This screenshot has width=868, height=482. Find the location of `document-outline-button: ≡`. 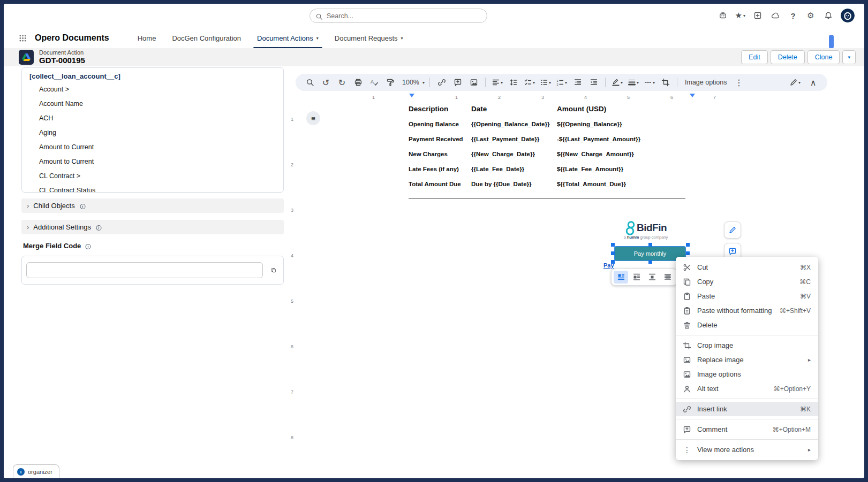

document-outline-button: ≡ is located at coordinates (313, 118).